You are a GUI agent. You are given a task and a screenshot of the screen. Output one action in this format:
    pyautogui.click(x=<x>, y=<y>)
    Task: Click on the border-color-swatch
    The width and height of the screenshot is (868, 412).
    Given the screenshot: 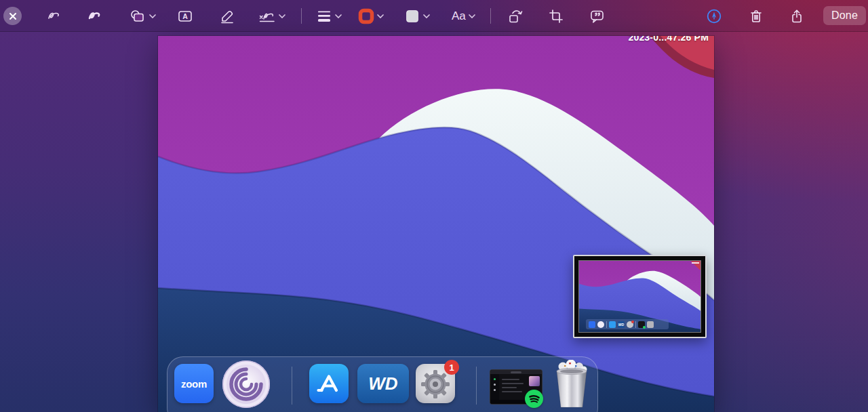 What is the action you would take?
    pyautogui.click(x=366, y=16)
    